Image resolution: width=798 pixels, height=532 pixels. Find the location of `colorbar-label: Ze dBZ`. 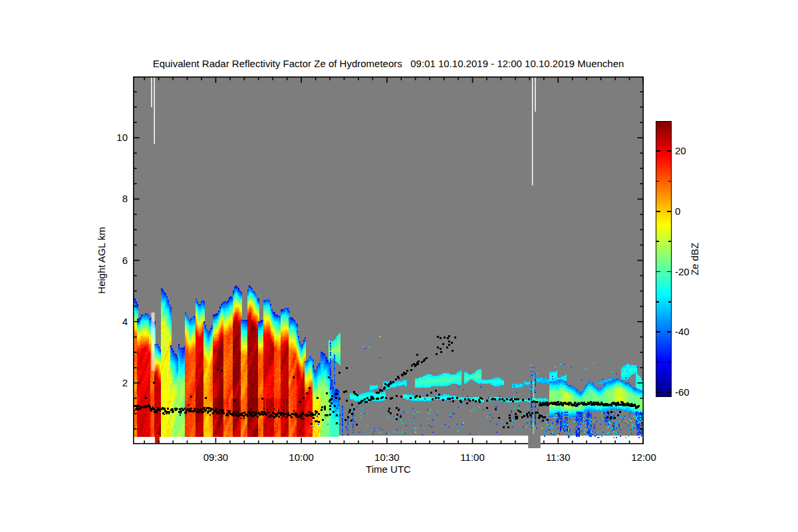

colorbar-label: Ze dBZ is located at coordinates (694, 259).